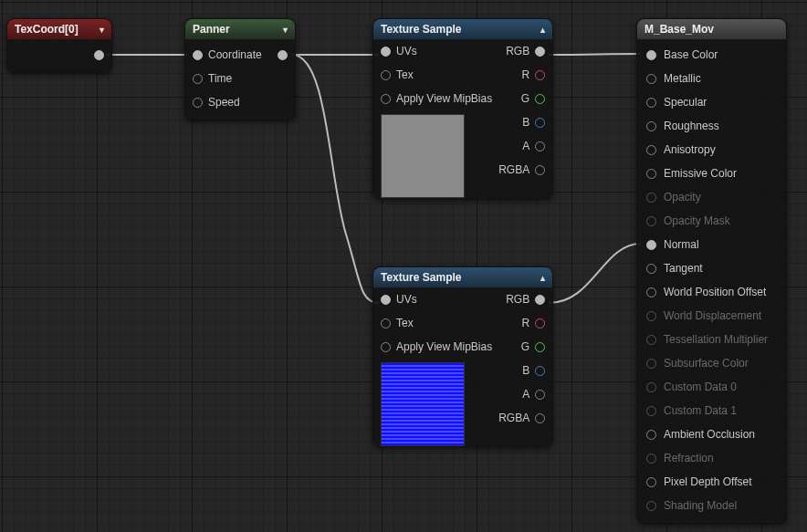 This screenshot has height=532, width=807. What do you see at coordinates (712, 506) in the screenshot?
I see `material-pin-shading-model: Shading Model` at bounding box center [712, 506].